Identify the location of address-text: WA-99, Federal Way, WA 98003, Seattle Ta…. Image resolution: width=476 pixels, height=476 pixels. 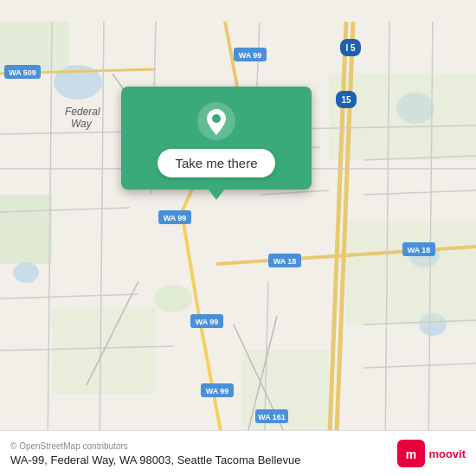
(156, 460).